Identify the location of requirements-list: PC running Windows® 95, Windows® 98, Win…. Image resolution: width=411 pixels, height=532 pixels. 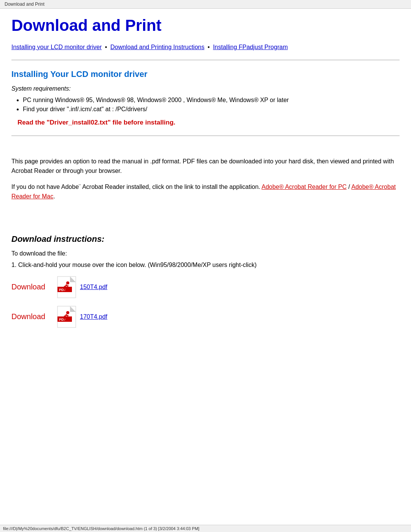
(211, 105).